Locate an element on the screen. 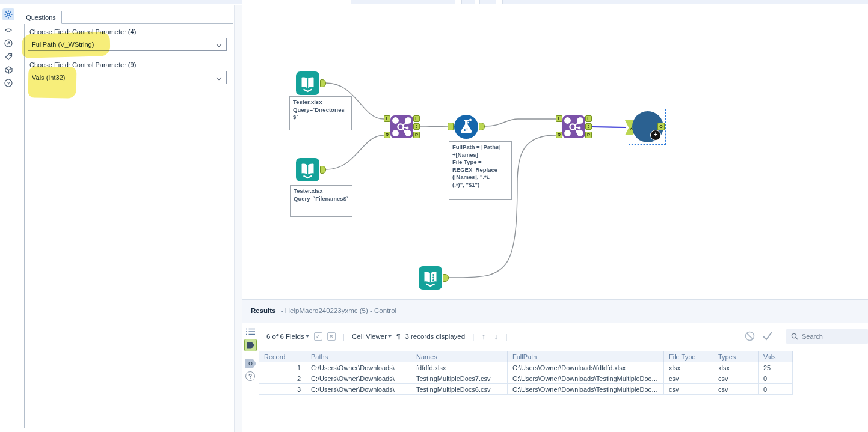  col-header-names: Names is located at coordinates (460, 357).